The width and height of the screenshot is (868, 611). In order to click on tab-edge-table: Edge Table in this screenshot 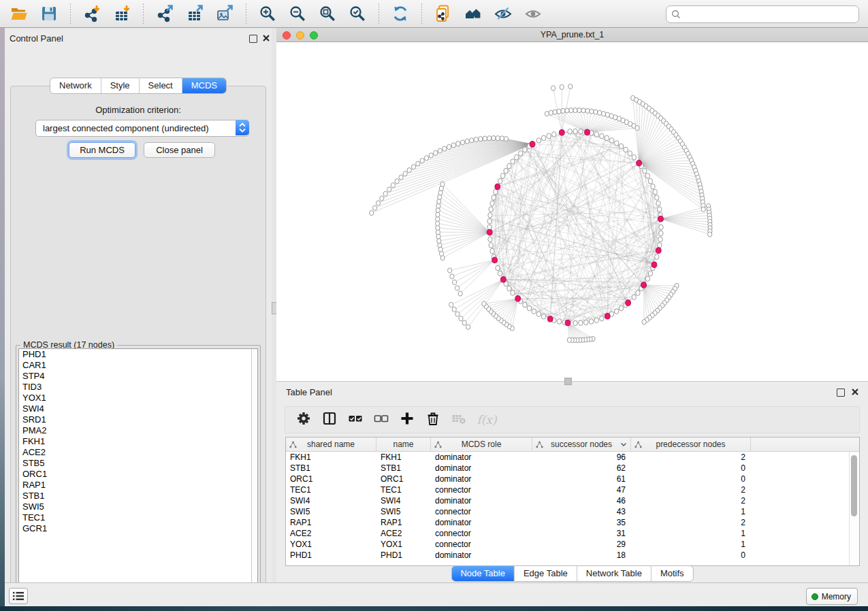, I will do `click(546, 574)`.